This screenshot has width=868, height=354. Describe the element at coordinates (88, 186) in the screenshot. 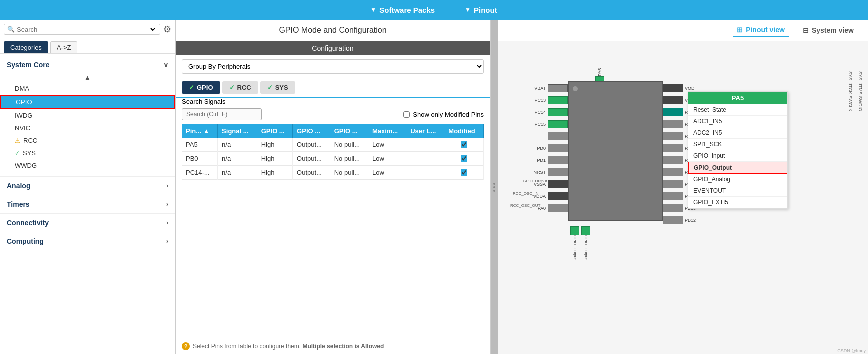

I see `sidebar-item-analog: Analog ›` at that location.